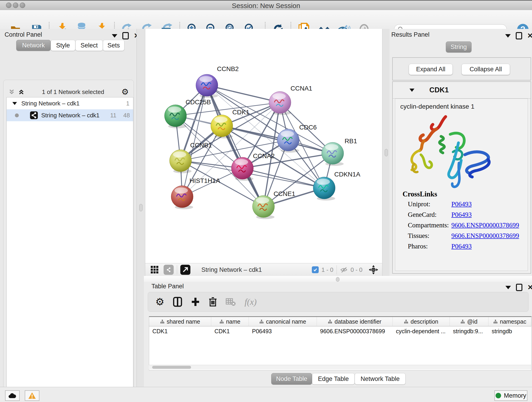  I want to click on function-builder-icon: f(x), so click(251, 302).